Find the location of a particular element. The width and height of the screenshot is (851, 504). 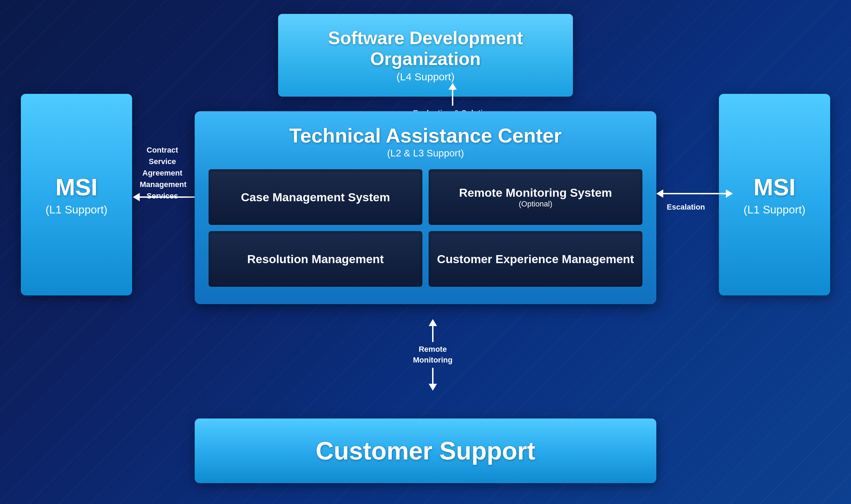

cem-title: Customer Experience Management is located at coordinates (535, 259).